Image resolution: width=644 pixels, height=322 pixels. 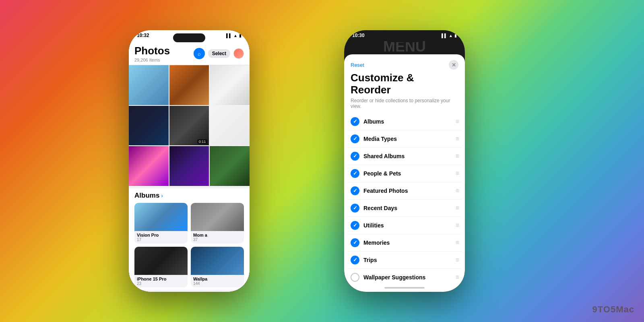 I want to click on item-label-albums: Albums, so click(x=407, y=122).